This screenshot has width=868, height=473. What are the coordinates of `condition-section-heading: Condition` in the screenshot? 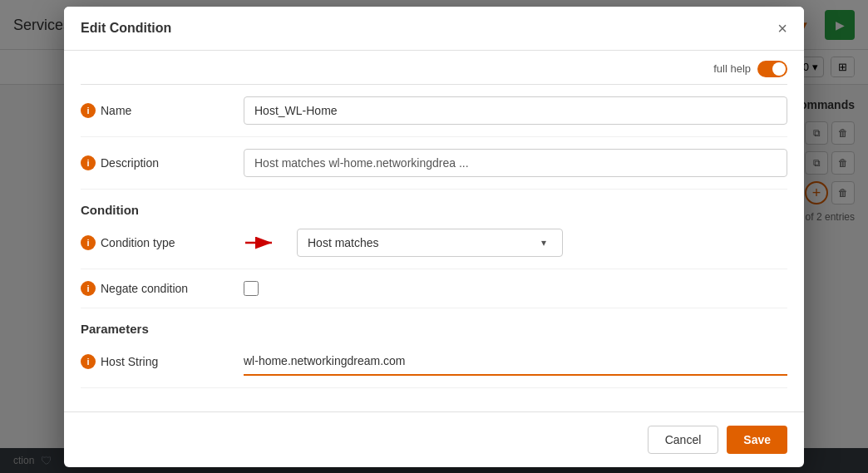 It's located at (434, 203).